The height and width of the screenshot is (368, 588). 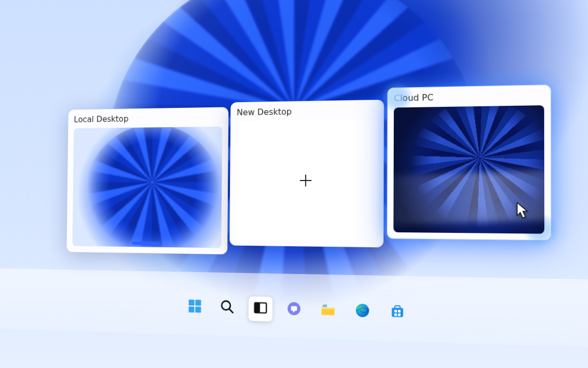 I want to click on cursor-icon, so click(x=523, y=211).